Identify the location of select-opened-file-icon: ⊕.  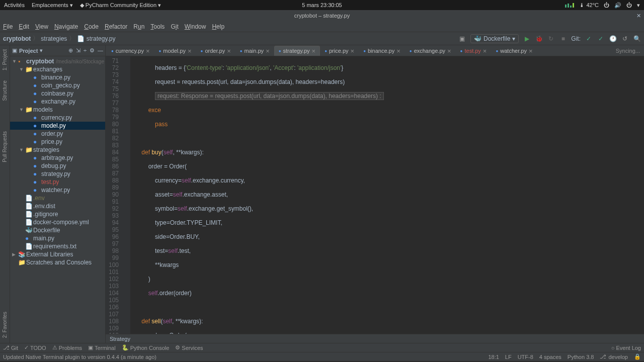
(70, 50).